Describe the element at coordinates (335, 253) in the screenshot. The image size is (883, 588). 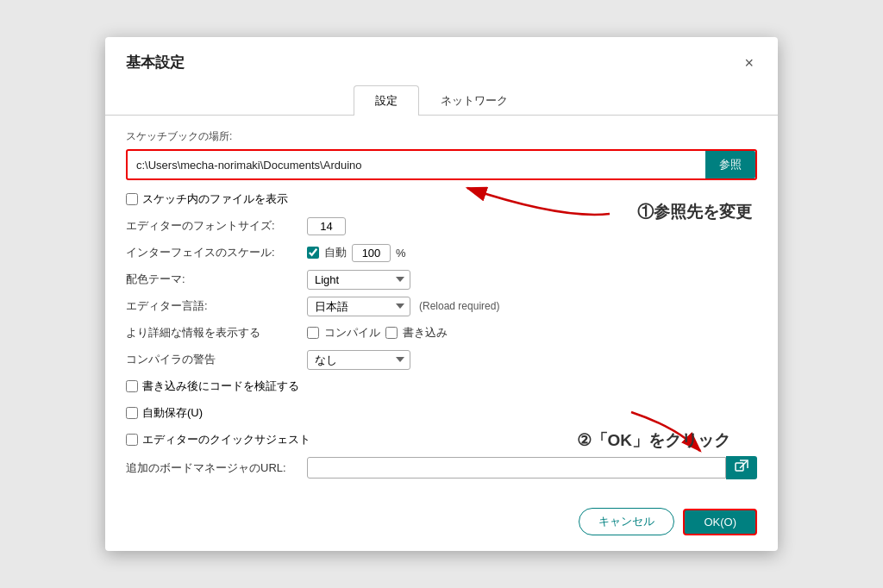
I see `auto-label: 自動` at that location.